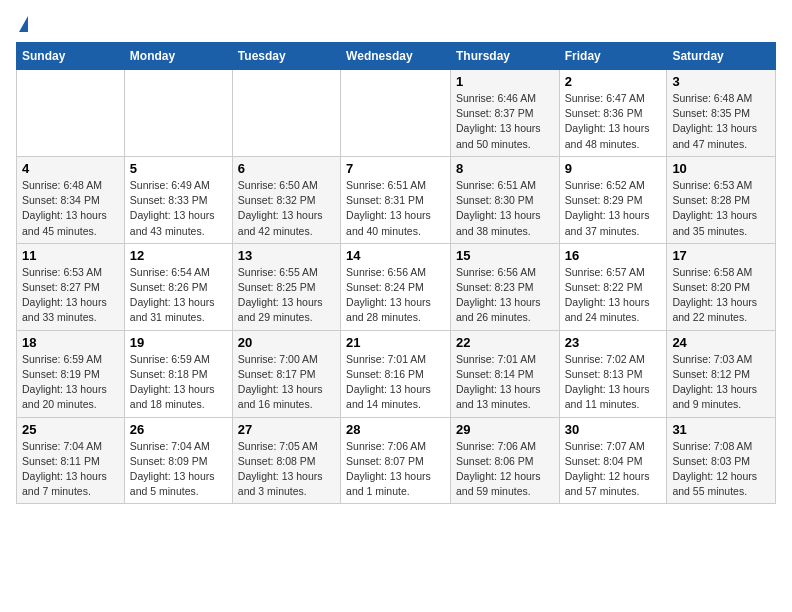 The width and height of the screenshot is (792, 612). What do you see at coordinates (178, 430) in the screenshot?
I see `day-number: 26` at bounding box center [178, 430].